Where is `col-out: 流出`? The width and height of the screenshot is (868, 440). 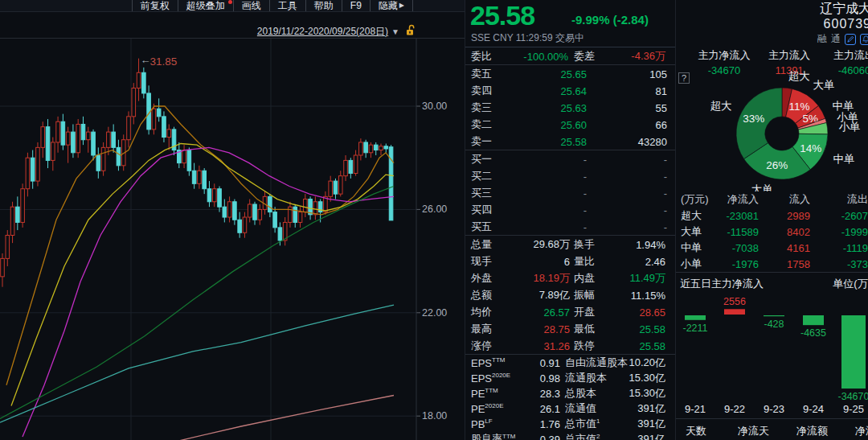 col-out: 流出 is located at coordinates (858, 199).